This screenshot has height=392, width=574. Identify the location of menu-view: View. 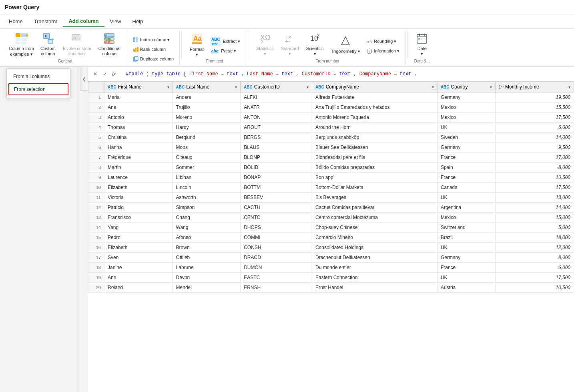
(116, 22).